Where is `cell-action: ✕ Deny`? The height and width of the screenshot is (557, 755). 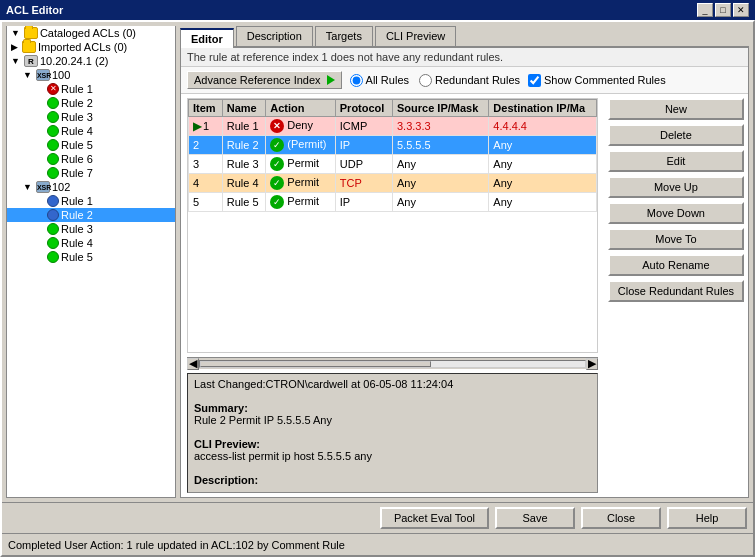 cell-action: ✕ Deny is located at coordinates (301, 126).